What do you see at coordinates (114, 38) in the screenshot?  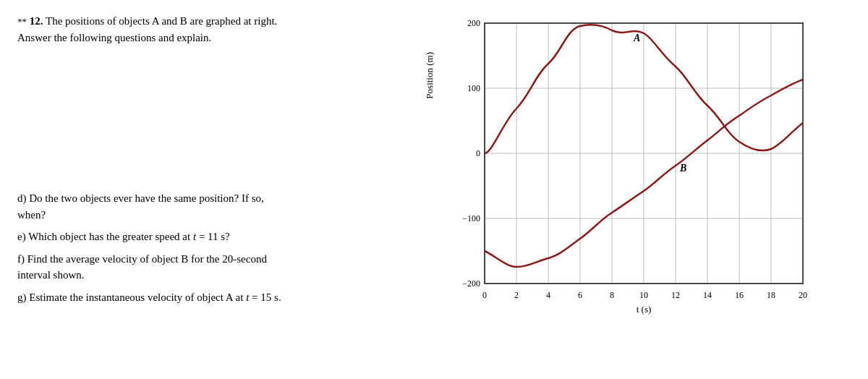 I see `problem-desc-line2: Answer the following questions and expla…` at bounding box center [114, 38].